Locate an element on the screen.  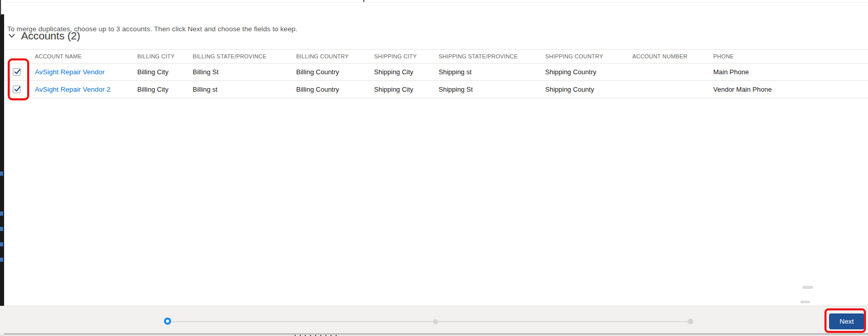
column-header-billing-state: BILLING STATE/PROVINCE is located at coordinates (244, 56).